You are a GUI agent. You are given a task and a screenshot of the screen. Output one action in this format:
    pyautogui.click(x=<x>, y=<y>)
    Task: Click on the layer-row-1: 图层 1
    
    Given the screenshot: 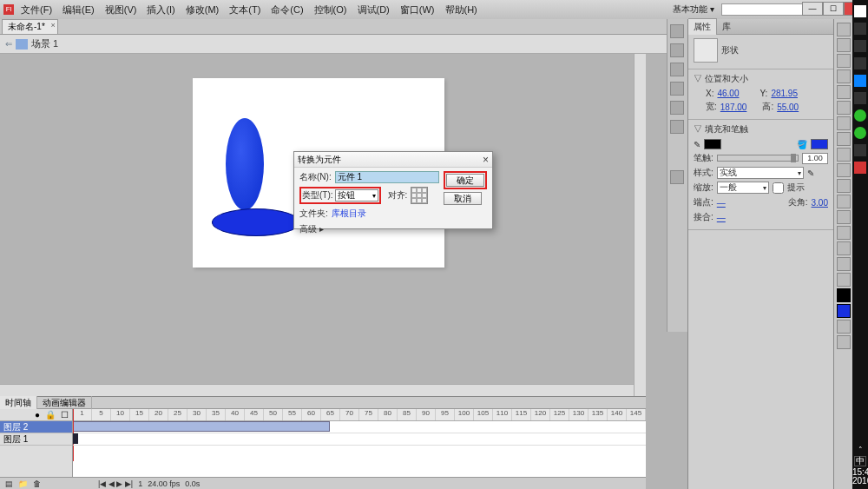 What is the action you would take?
    pyautogui.click(x=36, y=439)
    